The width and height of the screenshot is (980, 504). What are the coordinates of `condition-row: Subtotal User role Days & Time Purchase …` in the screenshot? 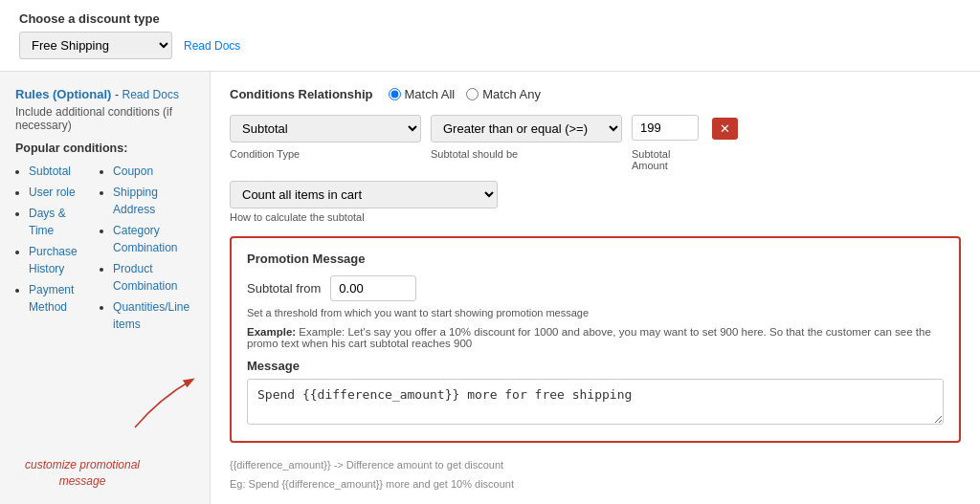 It's located at (595, 128).